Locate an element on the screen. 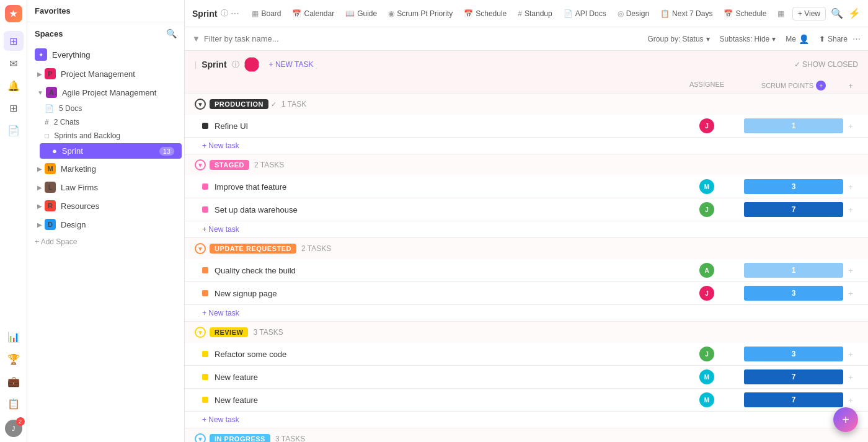  docs-icon: 📄 is located at coordinates (14, 130).